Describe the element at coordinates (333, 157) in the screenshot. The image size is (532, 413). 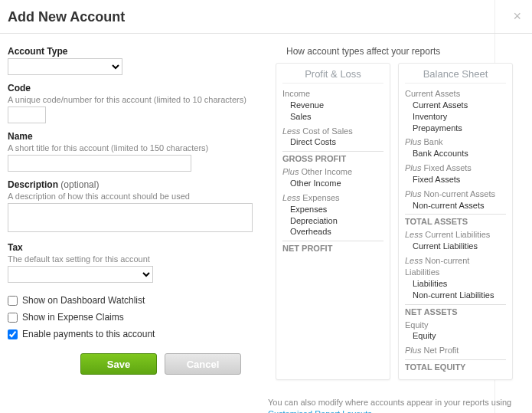
I see `pl-gross-profit: GROSS PROFIT` at that location.